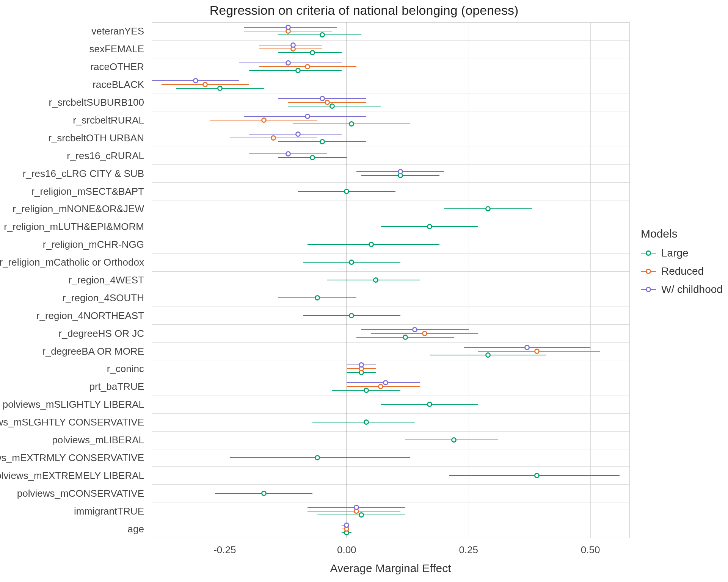 This screenshot has width=728, height=582. What do you see at coordinates (224, 550) in the screenshot?
I see `x-tick-label: -0.25` at bounding box center [224, 550].